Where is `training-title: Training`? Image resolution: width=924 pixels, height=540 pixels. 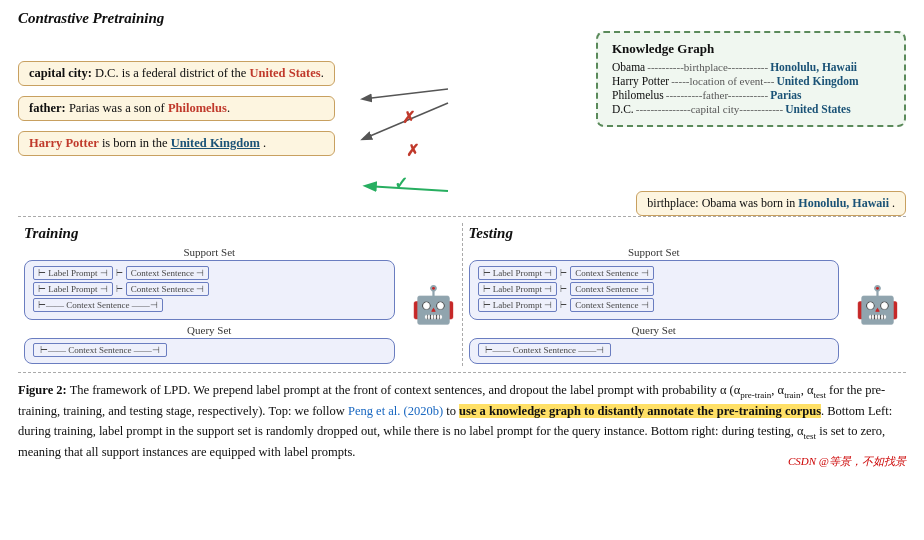 training-title: Training is located at coordinates (240, 234).